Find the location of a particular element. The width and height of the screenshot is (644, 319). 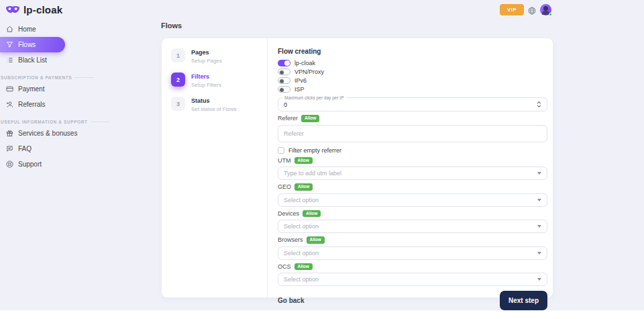

browsers-allow-badge: Allow is located at coordinates (315, 240).